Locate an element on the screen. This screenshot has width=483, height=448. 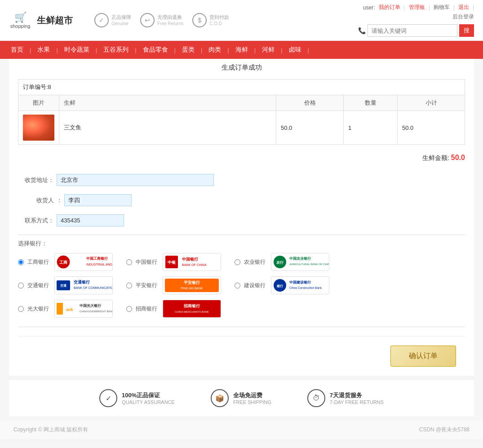
bank-boc: 中国银行 中银 中国银行 BANK OF CHINA is located at coordinates (173, 262).